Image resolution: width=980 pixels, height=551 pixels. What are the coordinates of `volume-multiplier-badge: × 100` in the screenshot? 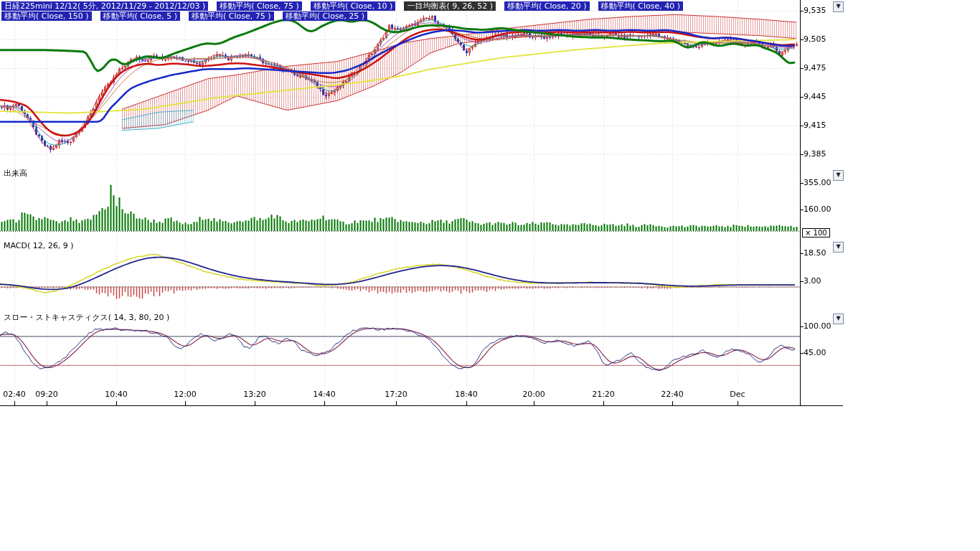 It's located at (816, 232).